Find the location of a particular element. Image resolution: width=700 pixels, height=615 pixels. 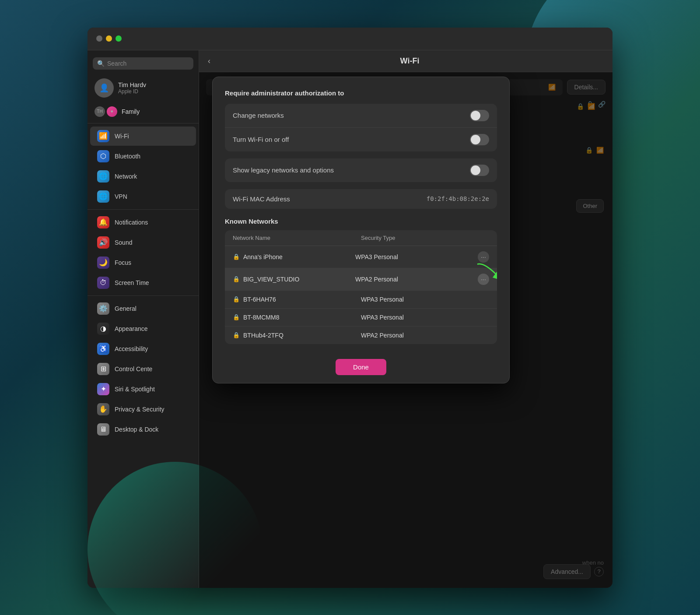

sidebar-item-label-notifications: Notifications is located at coordinates (131, 222).